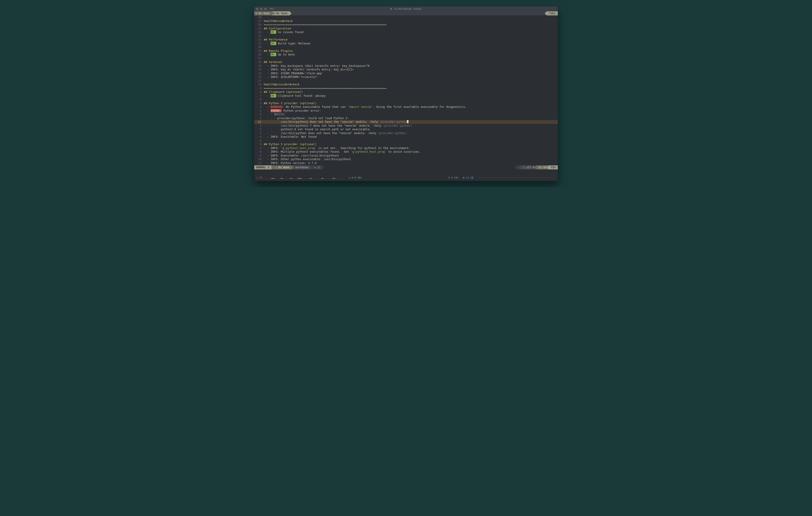 The width and height of the screenshot is (812, 516). Describe the element at coordinates (259, 66) in the screenshot. I see `line-number: 15` at that location.